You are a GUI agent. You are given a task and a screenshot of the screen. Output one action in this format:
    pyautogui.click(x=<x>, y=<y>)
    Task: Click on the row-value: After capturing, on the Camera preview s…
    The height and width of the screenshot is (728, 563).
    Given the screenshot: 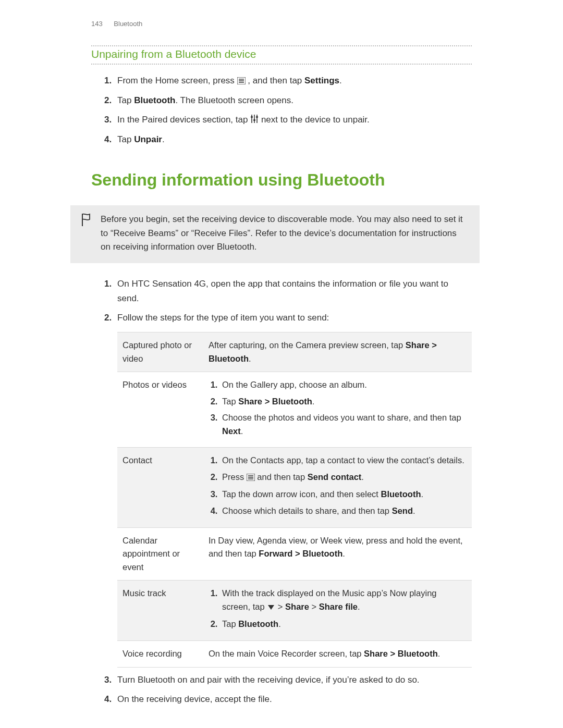 What is the action you would take?
    pyautogui.click(x=338, y=352)
    